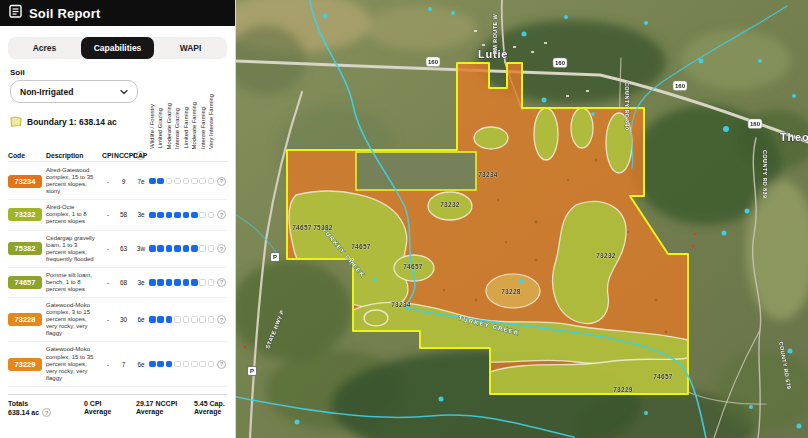 This screenshot has width=808, height=438. Describe the element at coordinates (74, 282) in the screenshot. I see `soil-description: Pomme silt loam, bench, 1 to 8 percent s…` at that location.